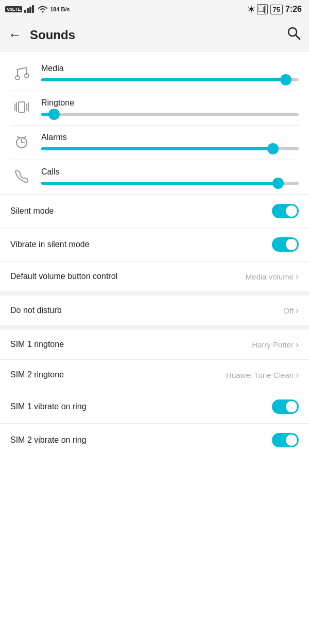 The height and width of the screenshot is (644, 309). I want to click on vibrate-silent-row: Vibrate in silent mode, so click(154, 245).